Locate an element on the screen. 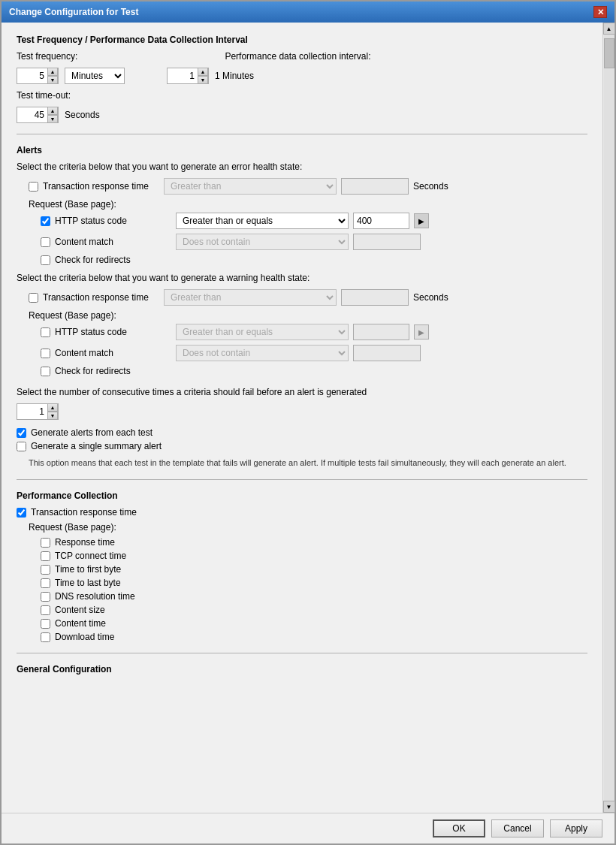 The image size is (616, 845). spinner-up: ▲ is located at coordinates (53, 72).